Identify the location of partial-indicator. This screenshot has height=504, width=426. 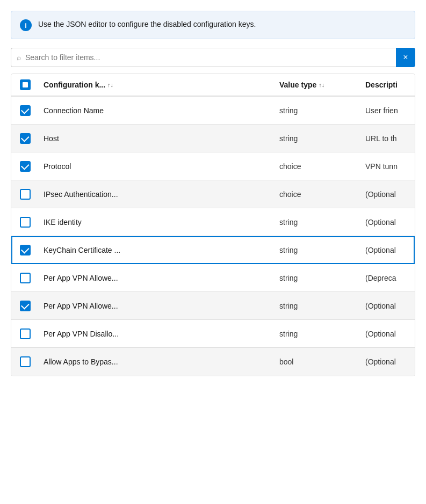
(25, 85).